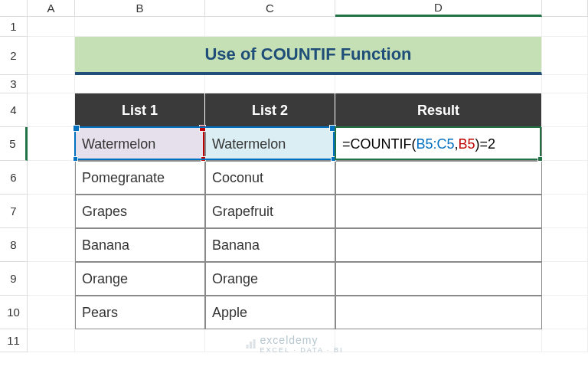 This screenshot has height=386, width=588. I want to click on cell-b9: Orange, so click(140, 279).